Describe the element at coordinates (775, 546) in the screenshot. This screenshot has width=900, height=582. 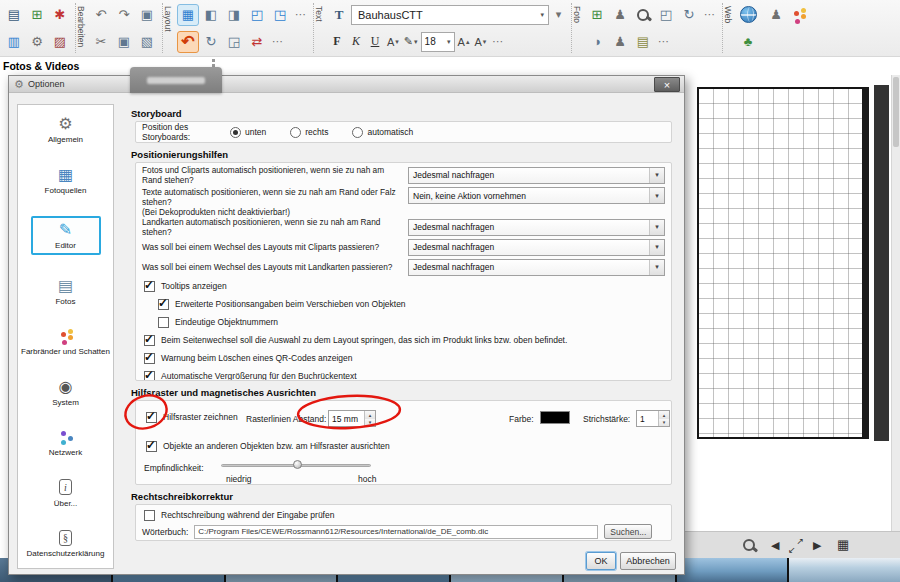
I see `page-previous-button: ◀` at that location.